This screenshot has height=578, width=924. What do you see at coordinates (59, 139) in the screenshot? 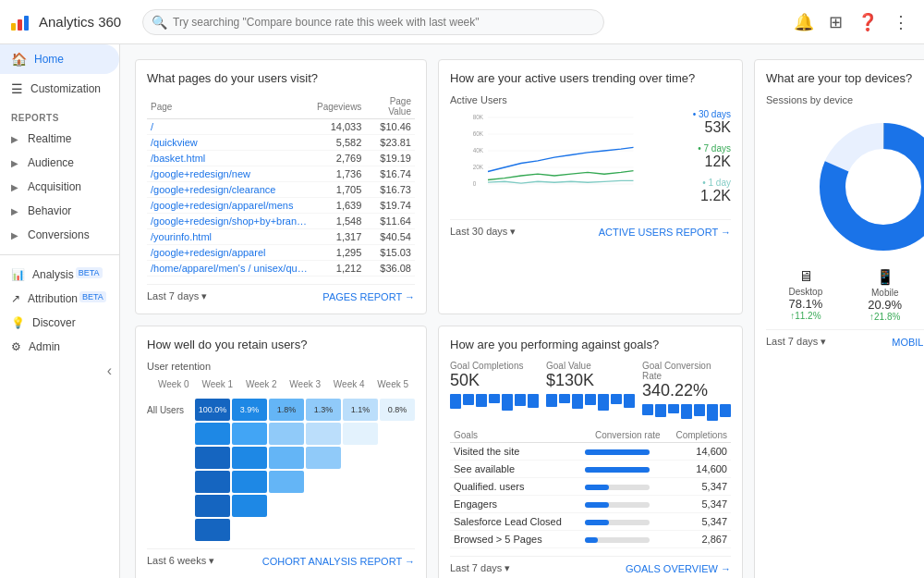
I see `sidebar-item-realtime: ▶ Realtime` at bounding box center [59, 139].